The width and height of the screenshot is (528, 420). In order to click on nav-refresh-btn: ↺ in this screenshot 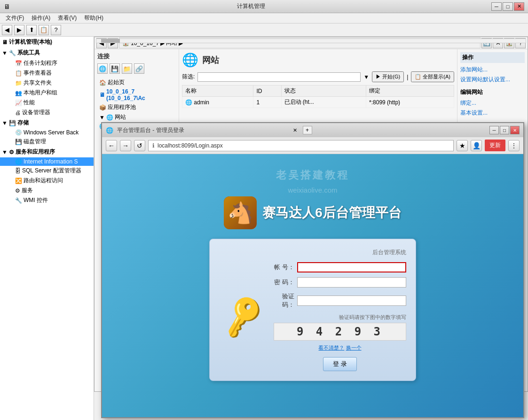, I will do `click(140, 146)`.